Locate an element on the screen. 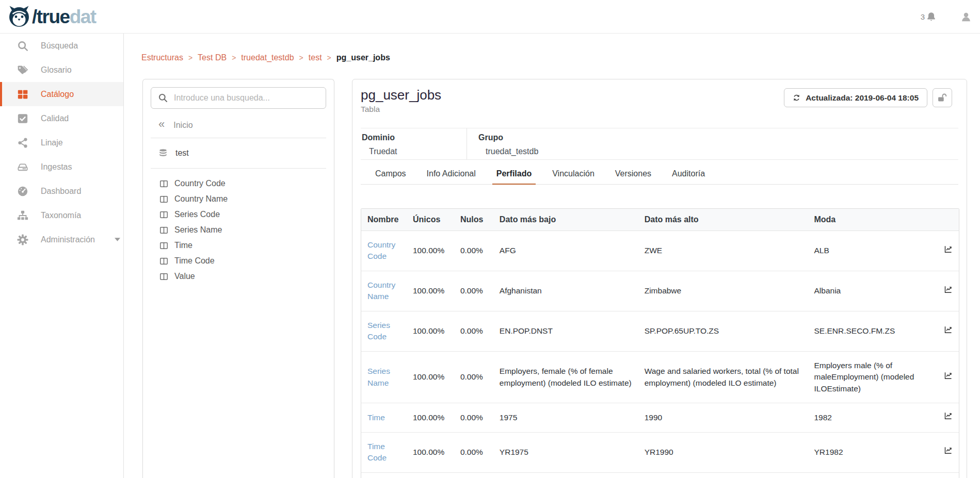  field-link: Country Name is located at coordinates (381, 291).